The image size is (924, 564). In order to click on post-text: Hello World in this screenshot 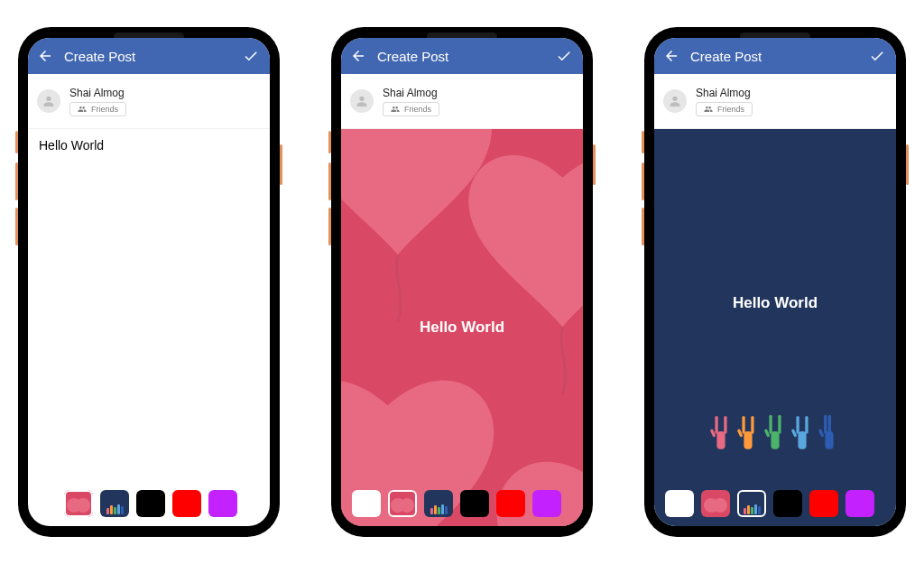, I will do `click(149, 145)`.